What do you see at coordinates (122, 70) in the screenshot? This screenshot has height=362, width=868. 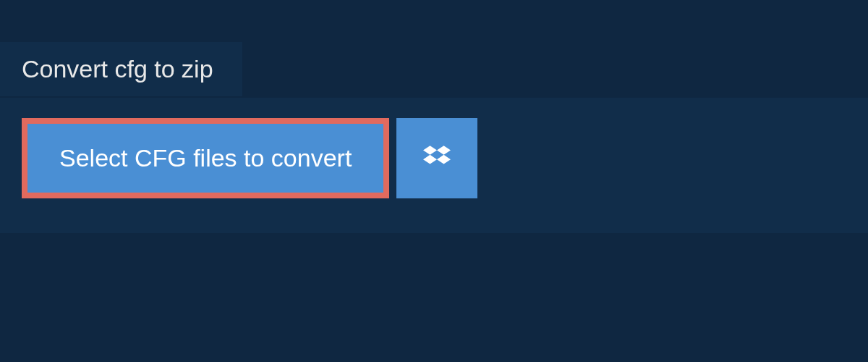 I see `tab-convert-cfg-zip: Convert cfg to zip` at bounding box center [122, 70].